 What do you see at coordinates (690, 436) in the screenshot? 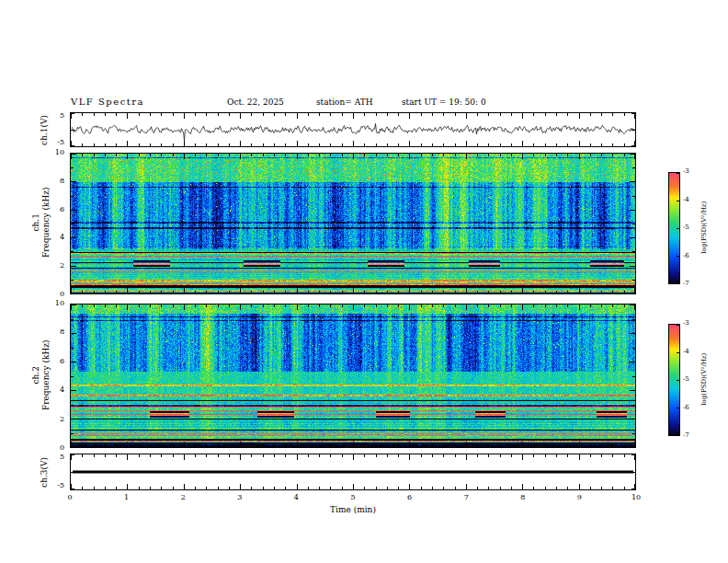
I see `colorbar-2-tick-label: -7` at bounding box center [690, 436].